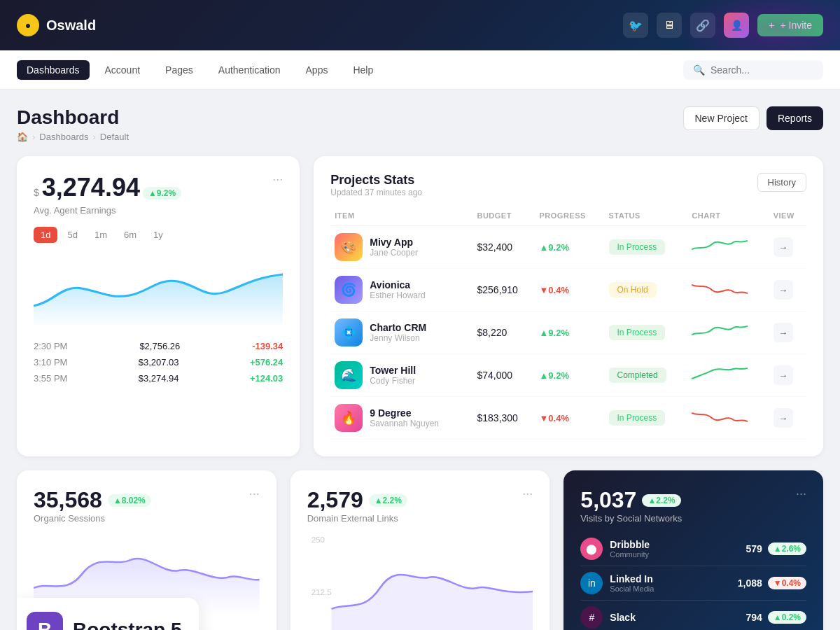 The height and width of the screenshot is (630, 840). I want to click on earnings-chart, so click(158, 292).